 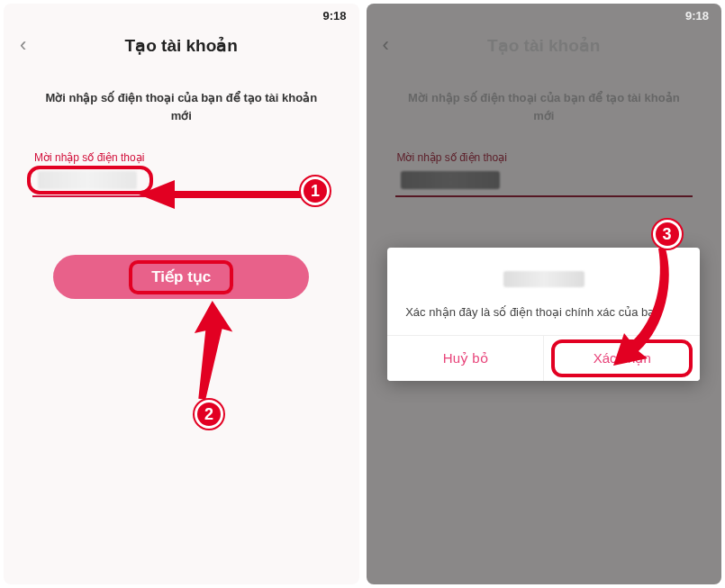 I want to click on confirm-button: Xác nhận, so click(x=621, y=358).